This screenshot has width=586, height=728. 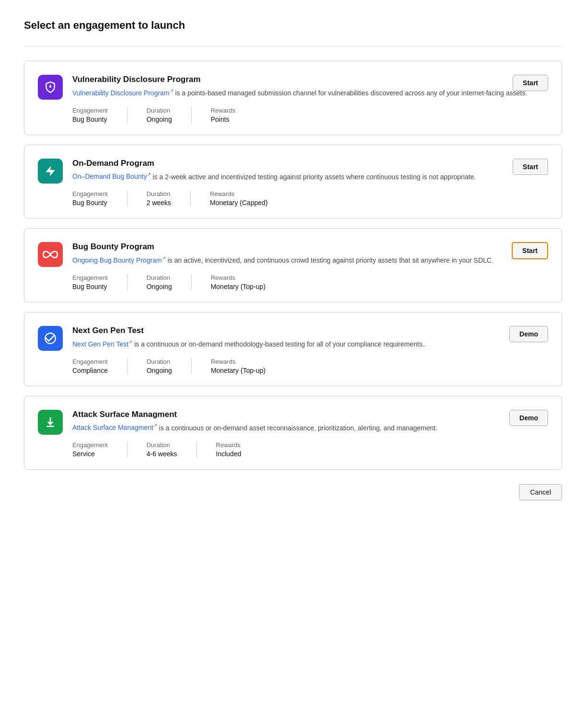 I want to click on meta-engagement-bug-bounty: Engagement Bug Bounty, so click(x=100, y=282).